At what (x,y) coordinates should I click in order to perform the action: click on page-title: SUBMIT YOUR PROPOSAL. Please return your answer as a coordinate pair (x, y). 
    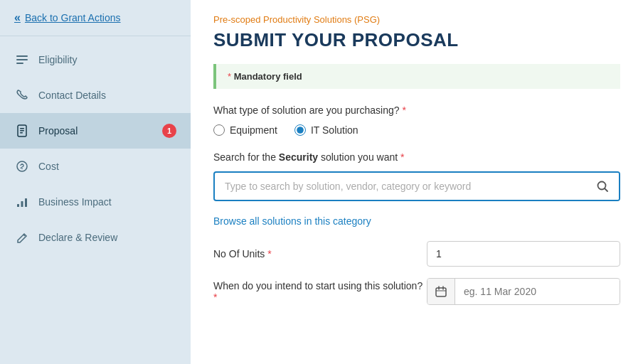
    Looking at the image, I should click on (417, 40).